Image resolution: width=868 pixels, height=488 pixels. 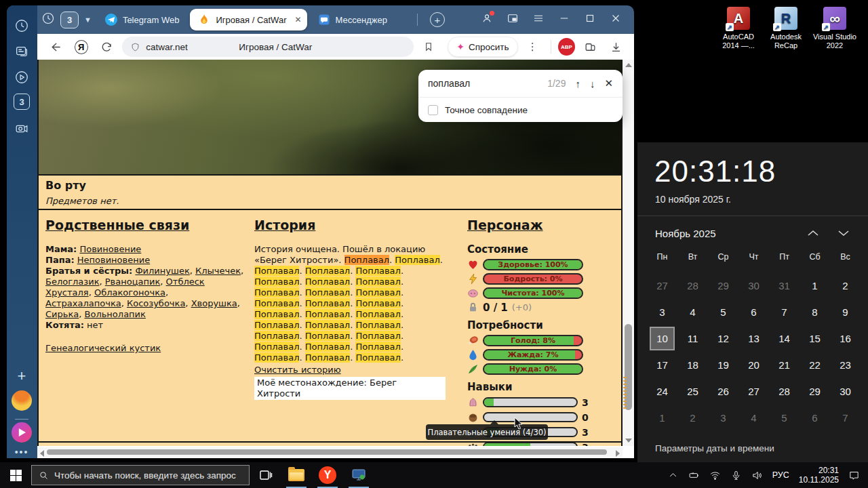 What do you see at coordinates (616, 47) in the screenshot?
I see `downloads-icon` at bounding box center [616, 47].